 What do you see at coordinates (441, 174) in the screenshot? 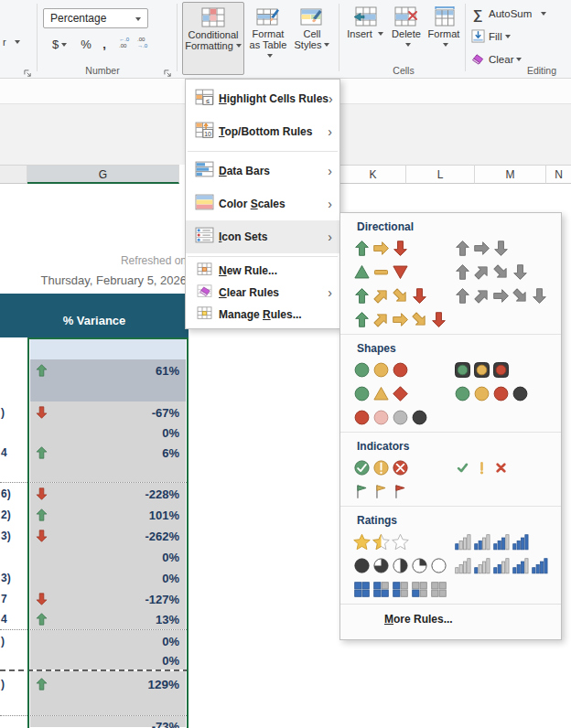
I see `column-header-l: L` at bounding box center [441, 174].